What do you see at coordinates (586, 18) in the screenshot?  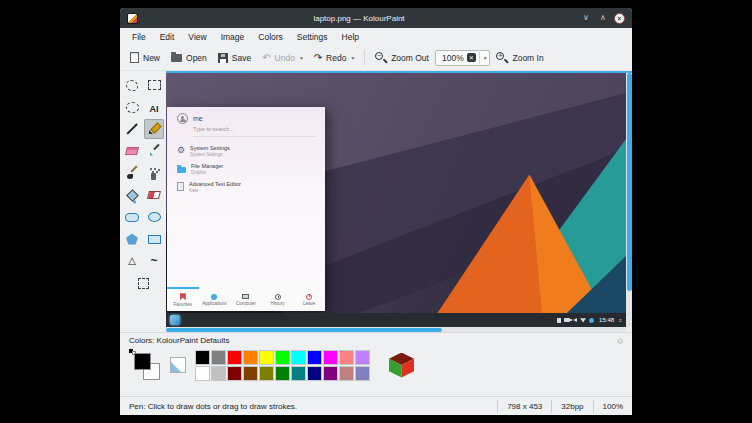 I see `minimize-icon: ∨` at bounding box center [586, 18].